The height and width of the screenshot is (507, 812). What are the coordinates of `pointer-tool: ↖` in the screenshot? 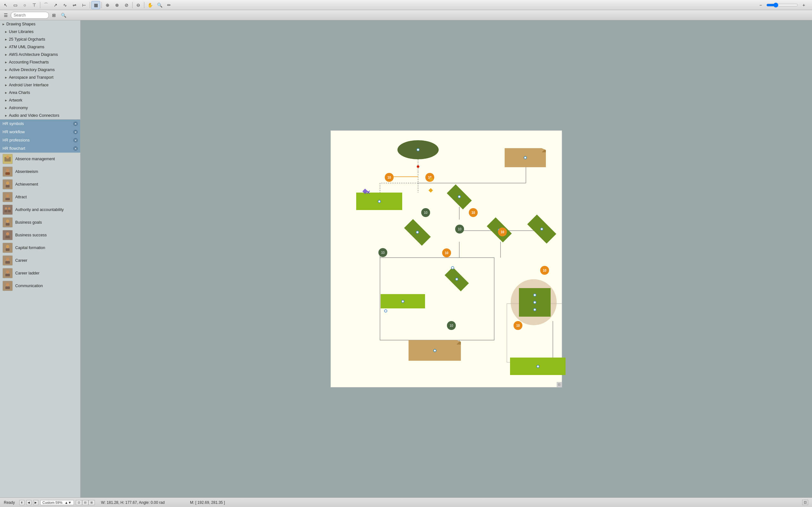 It's located at (6, 5).